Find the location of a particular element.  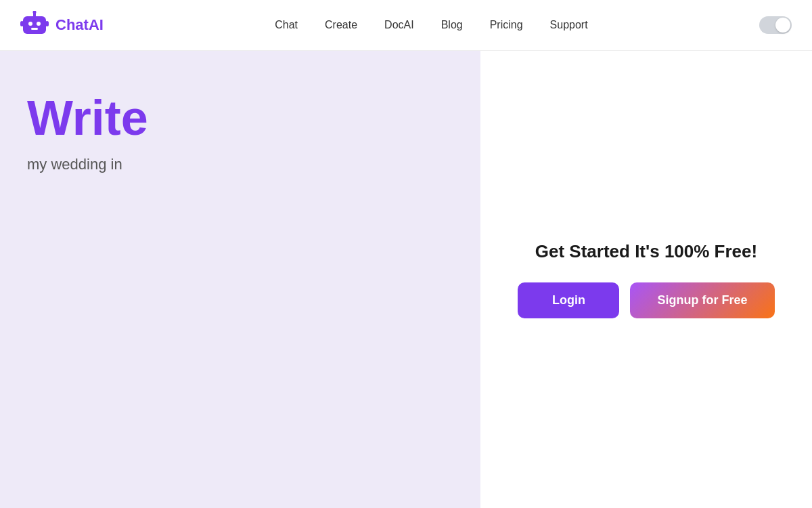

nav-pricing: Pricing is located at coordinates (506, 25).